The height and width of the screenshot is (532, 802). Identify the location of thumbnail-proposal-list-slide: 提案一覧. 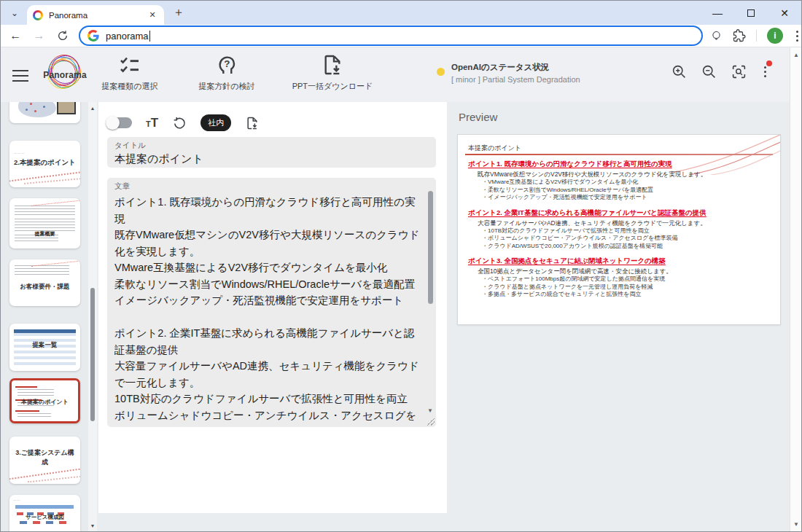
(45, 347).